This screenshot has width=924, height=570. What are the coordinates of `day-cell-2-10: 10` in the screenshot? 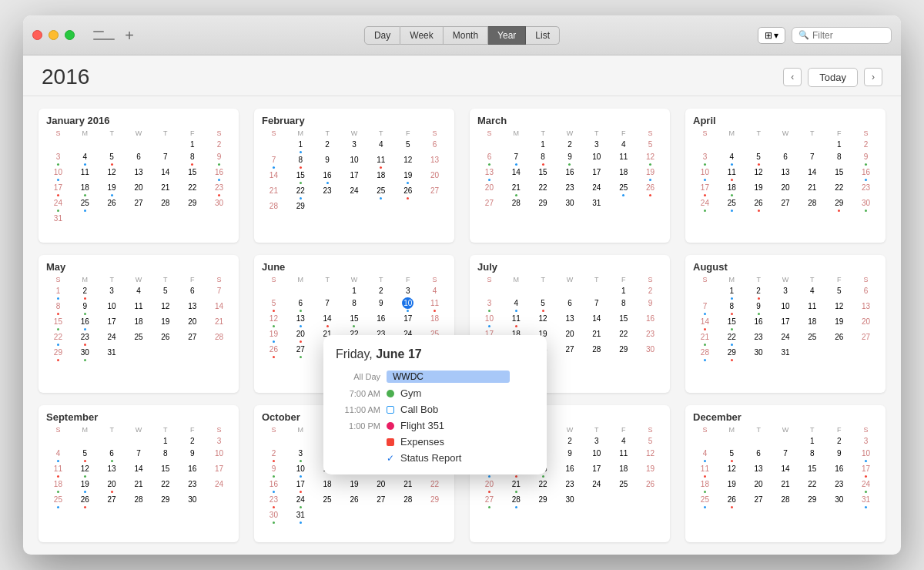 It's located at (596, 159).